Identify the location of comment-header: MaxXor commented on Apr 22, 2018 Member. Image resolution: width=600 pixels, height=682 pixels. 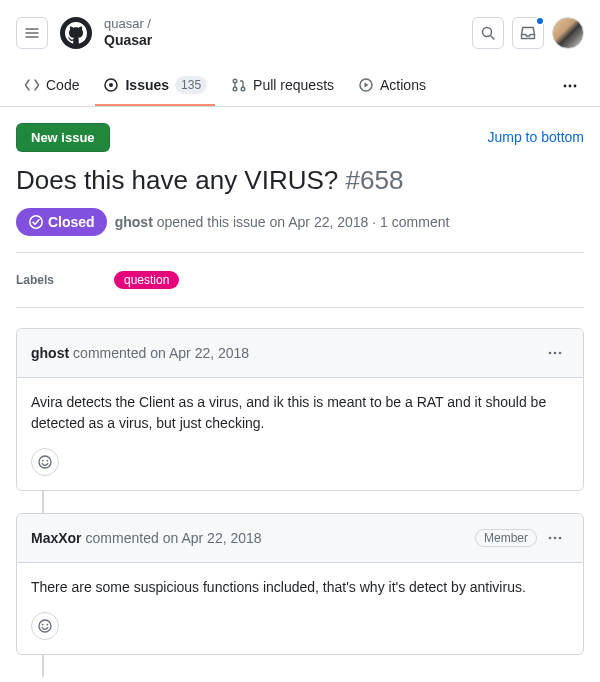
(300, 538).